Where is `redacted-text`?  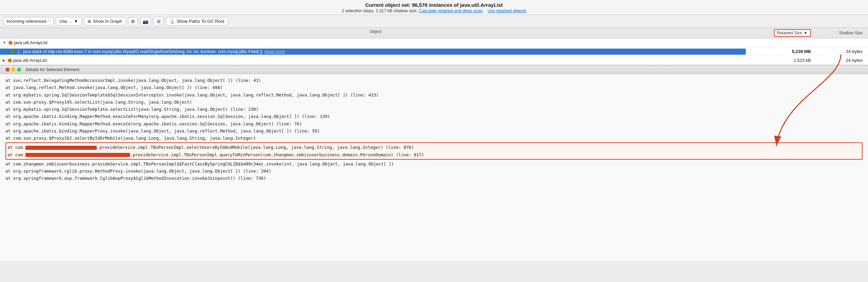 redacted-text is located at coordinates (61, 148).